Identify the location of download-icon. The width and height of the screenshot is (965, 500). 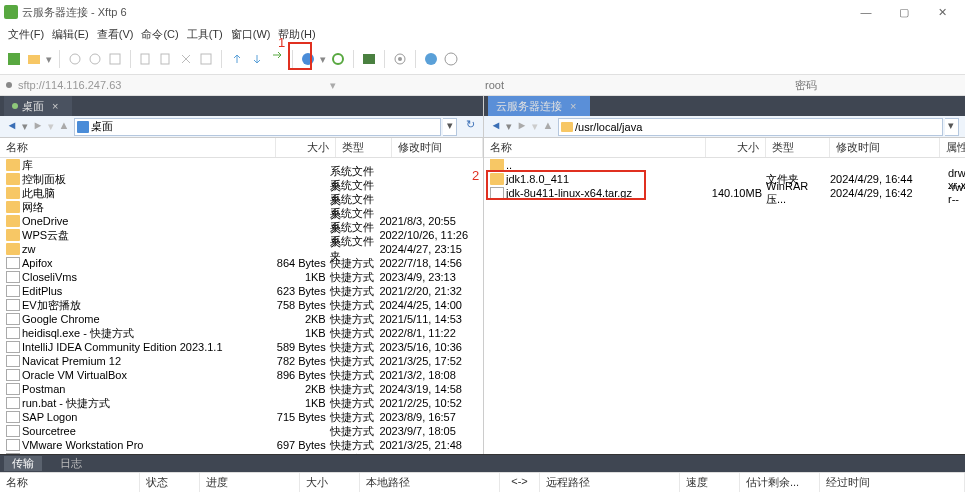
(257, 59).